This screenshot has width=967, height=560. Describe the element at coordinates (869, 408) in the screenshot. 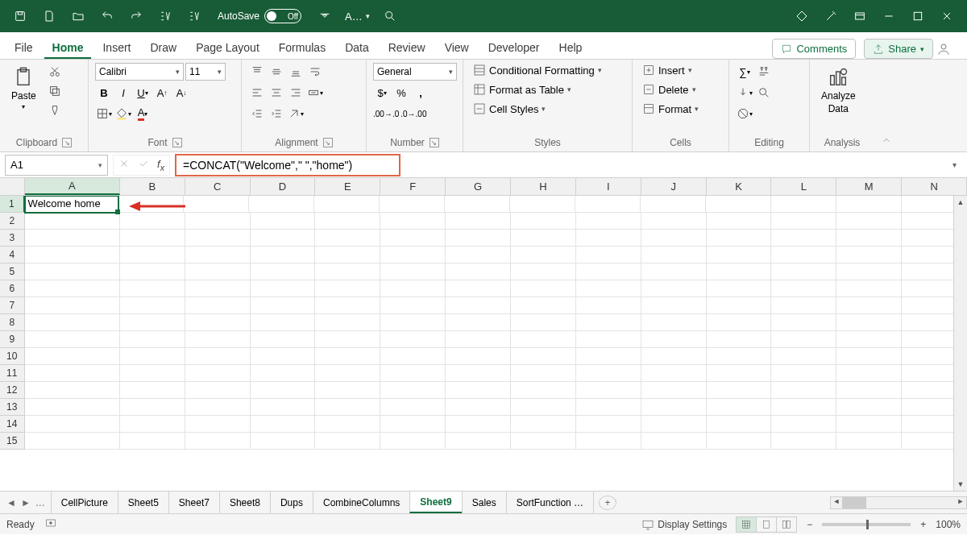

I see `cell-M13` at that location.